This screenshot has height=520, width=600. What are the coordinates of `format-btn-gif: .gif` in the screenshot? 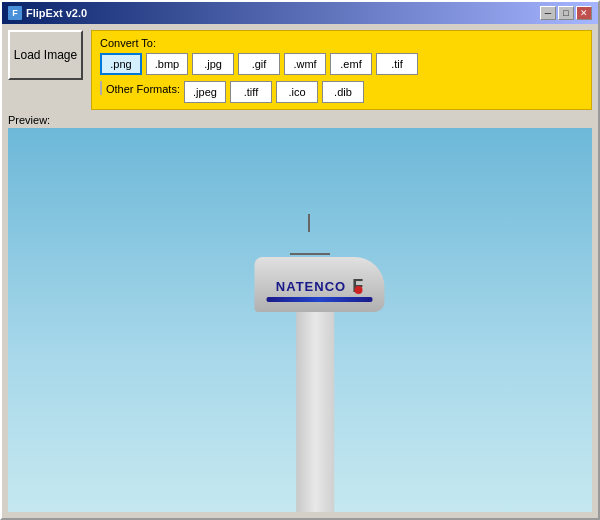 It's located at (259, 64).